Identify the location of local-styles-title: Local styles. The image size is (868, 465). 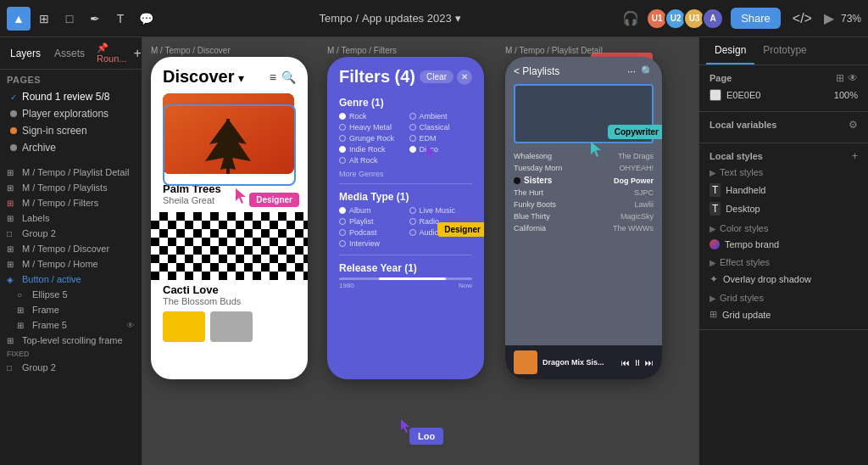
(736, 156).